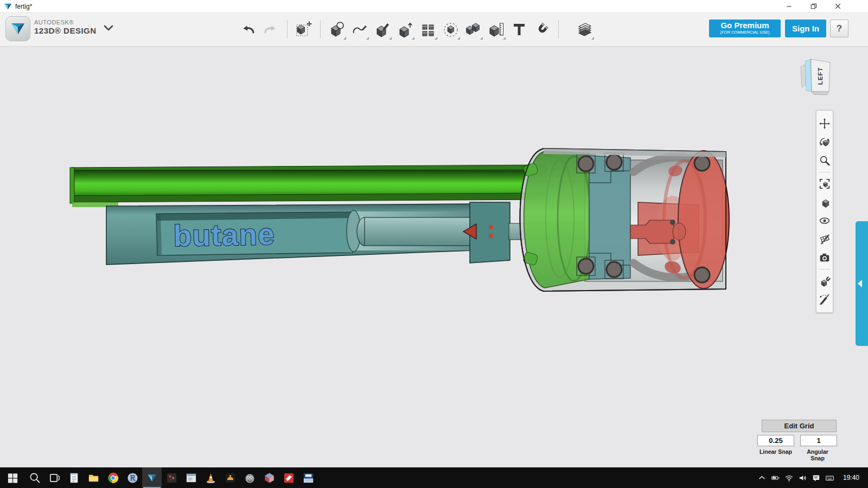  I want to click on windows-taskbar: 19:40, so click(434, 478).